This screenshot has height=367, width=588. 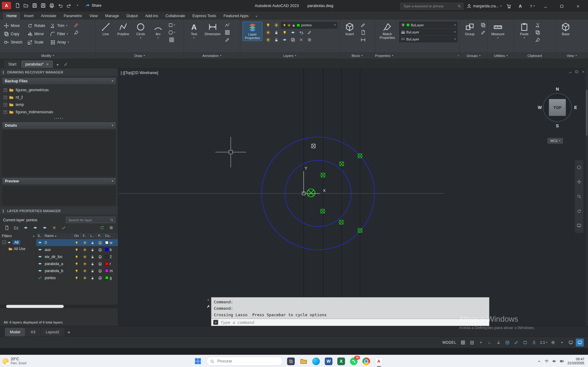 I want to click on new-layout-button: +, so click(x=69, y=332).